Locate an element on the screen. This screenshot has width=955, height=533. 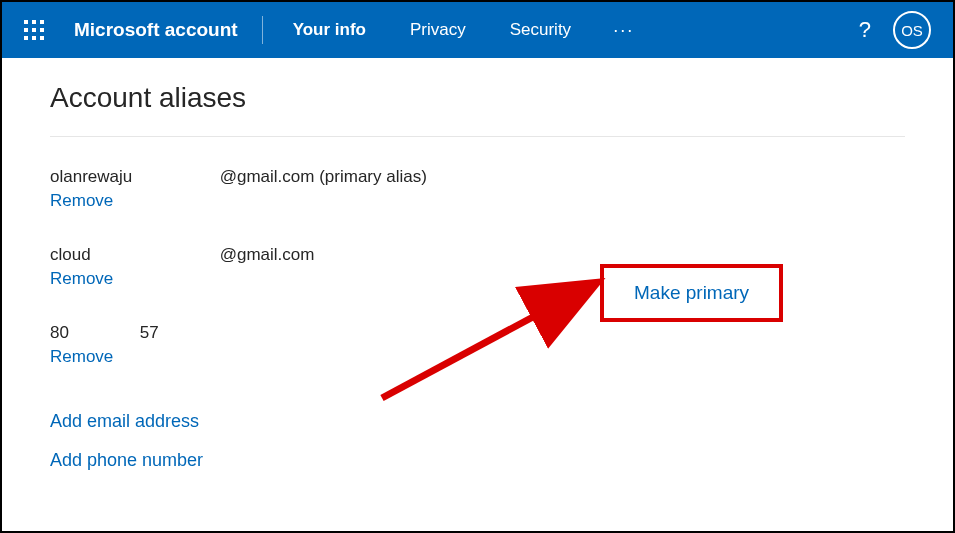
nav-privacy: Privacy is located at coordinates (438, 30).